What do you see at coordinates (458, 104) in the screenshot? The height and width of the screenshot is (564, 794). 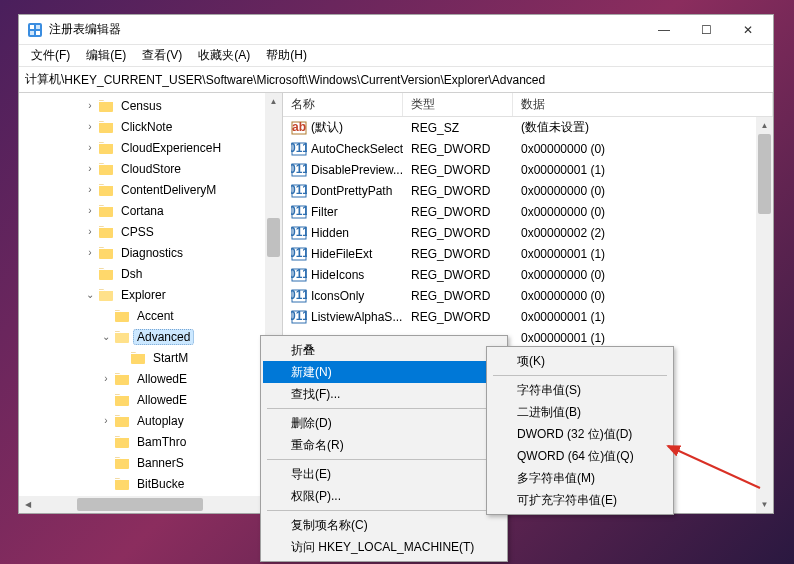 I see `column-type: 类型` at bounding box center [458, 104].